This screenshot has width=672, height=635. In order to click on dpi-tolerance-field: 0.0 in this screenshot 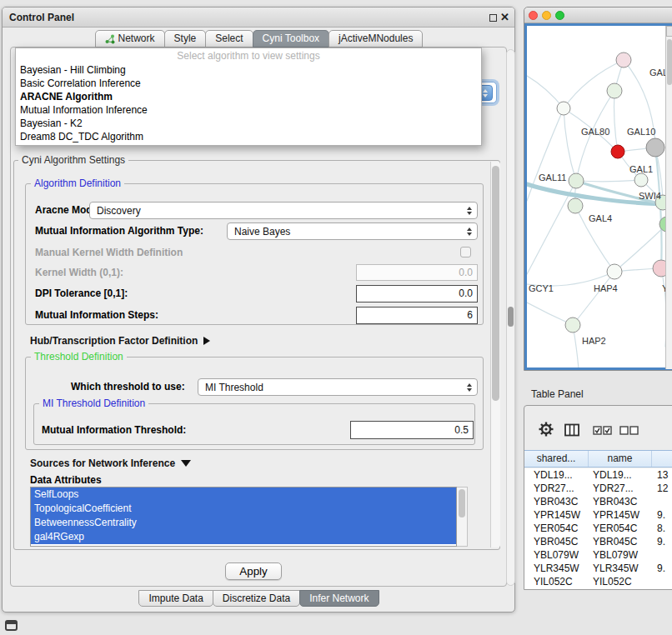, I will do `click(417, 293)`.